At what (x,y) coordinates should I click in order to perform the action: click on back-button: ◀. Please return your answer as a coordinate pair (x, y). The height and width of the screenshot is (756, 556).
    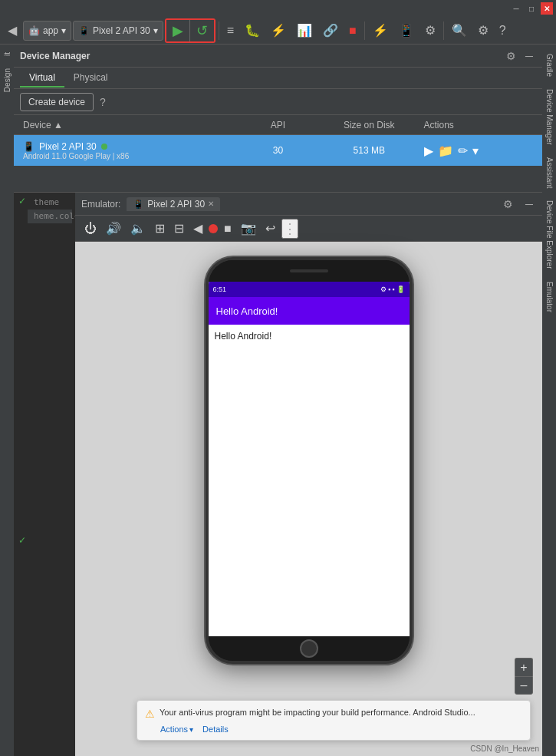
    Looking at the image, I should click on (12, 31).